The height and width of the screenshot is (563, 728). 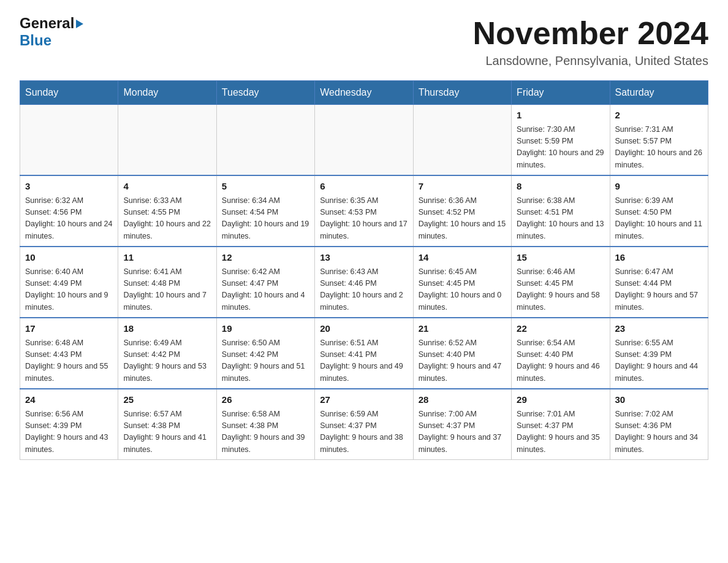 I want to click on week-row-1: 1Sunrise: 7:30 AMSunset: 5:59 PMDaylight…, so click(x=364, y=140).